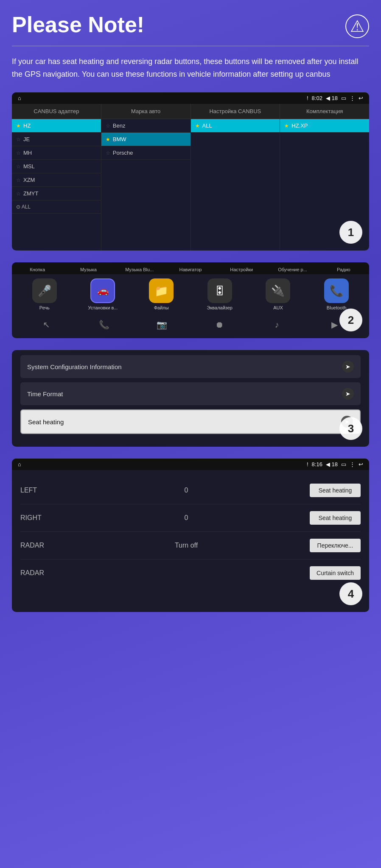  Describe the element at coordinates (190, 294) in the screenshot. I see `app-grid: 🎤 Речь 🚗 Установки в... 📁 Файлы 🎛 Эквала…` at that location.